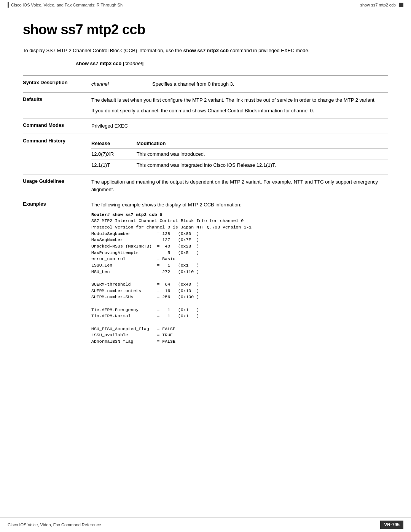 This screenshot has height=532, width=411. What do you see at coordinates (145, 291) in the screenshot?
I see `code-line-12: SUERM-number-octets = 16 (0x10 )` at bounding box center [145, 291].